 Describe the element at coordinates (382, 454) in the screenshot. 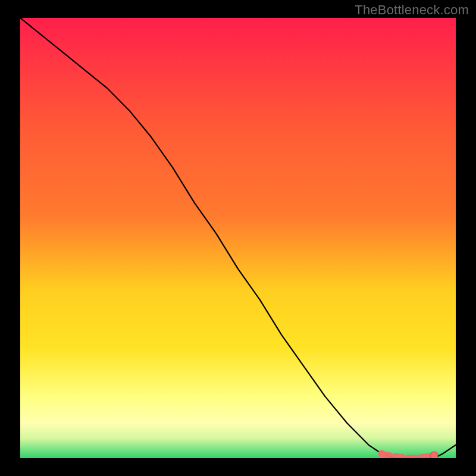

I see `valley-start-dot` at that location.